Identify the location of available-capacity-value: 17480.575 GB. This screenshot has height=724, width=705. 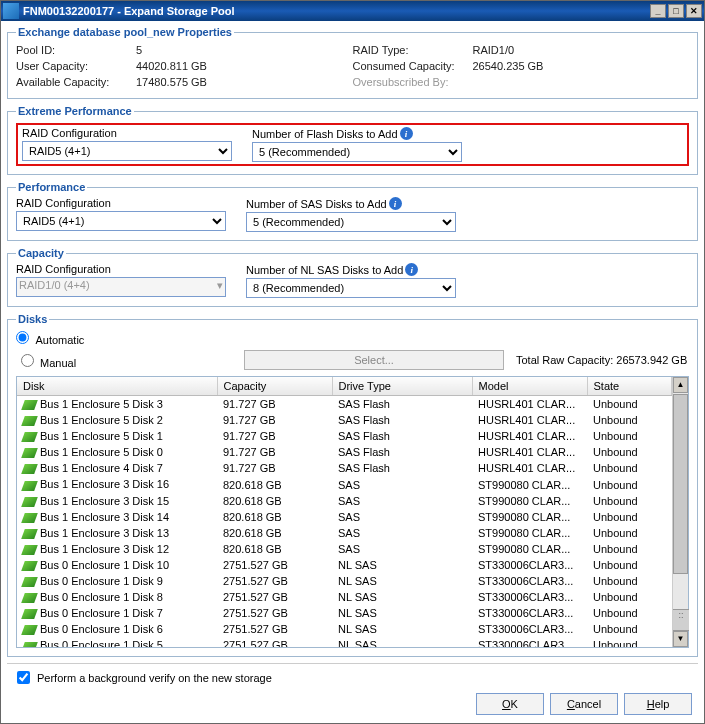
(172, 82).